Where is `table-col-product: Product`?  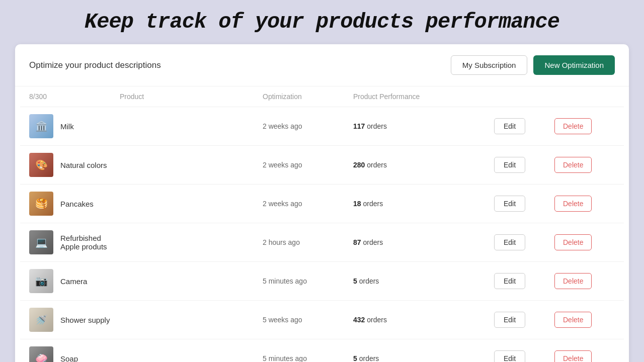
table-col-product: Product is located at coordinates (191, 97).